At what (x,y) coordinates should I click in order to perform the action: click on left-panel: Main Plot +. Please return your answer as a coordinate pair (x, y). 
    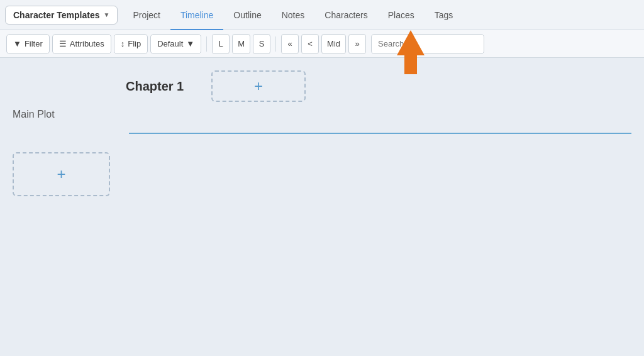
    Looking at the image, I should click on (66, 207).